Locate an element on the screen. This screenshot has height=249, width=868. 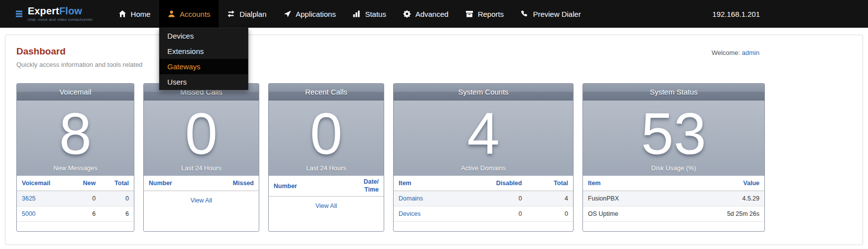
nav-item-label: Reports is located at coordinates (491, 14).